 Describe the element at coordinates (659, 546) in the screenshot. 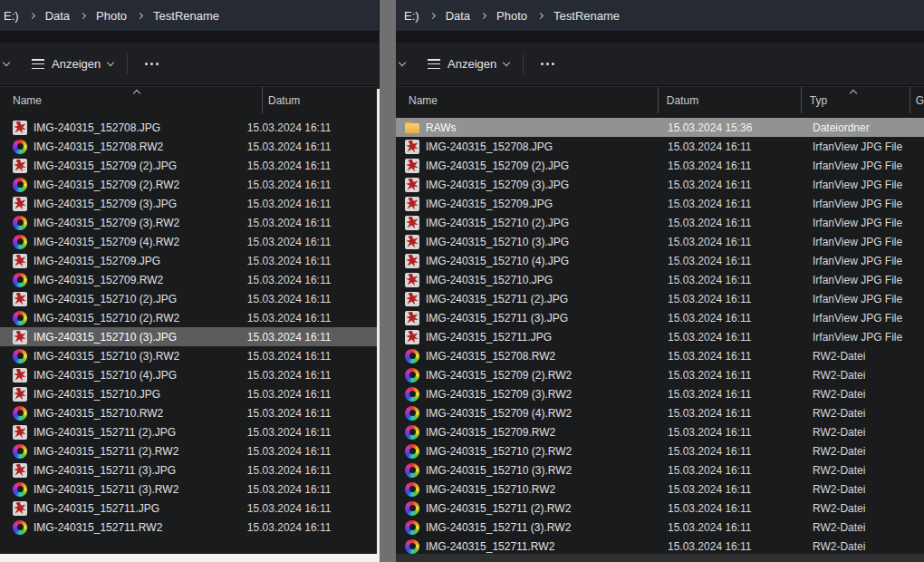

I see `file-row: IMG-240315_152711.RW2 15.03.2024 16:11 R…` at that location.